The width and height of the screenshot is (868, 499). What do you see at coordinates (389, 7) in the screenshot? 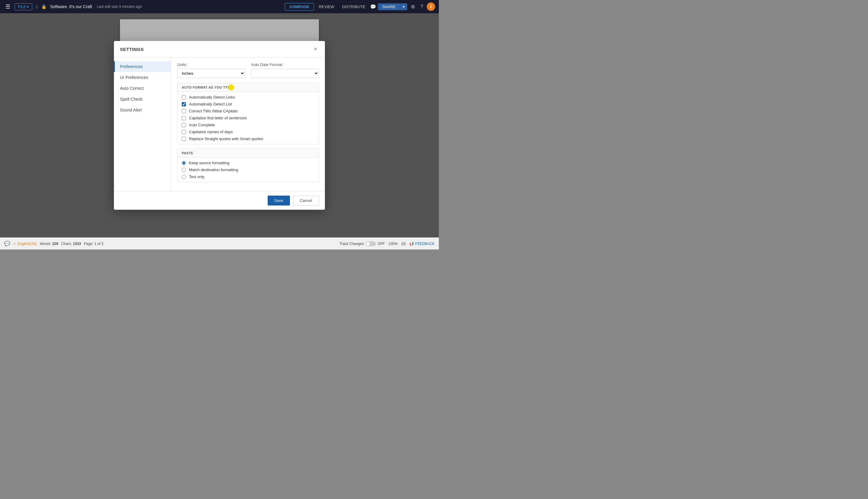
I see `share-button: SHARE` at bounding box center [389, 7].